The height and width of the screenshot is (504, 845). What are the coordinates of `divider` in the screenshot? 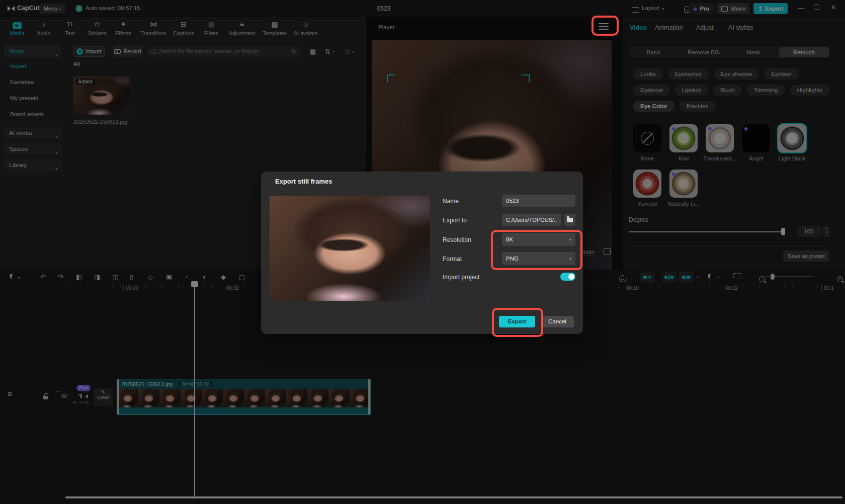 It's located at (422, 190).